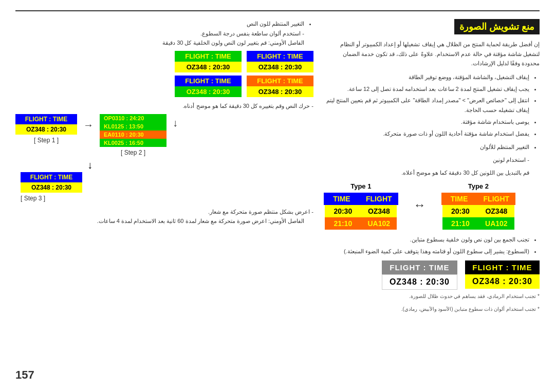 The height and width of the screenshot is (392, 555). Describe the element at coordinates (343, 211) in the screenshot. I see `type1-time1-cell: 20:30` at that location.